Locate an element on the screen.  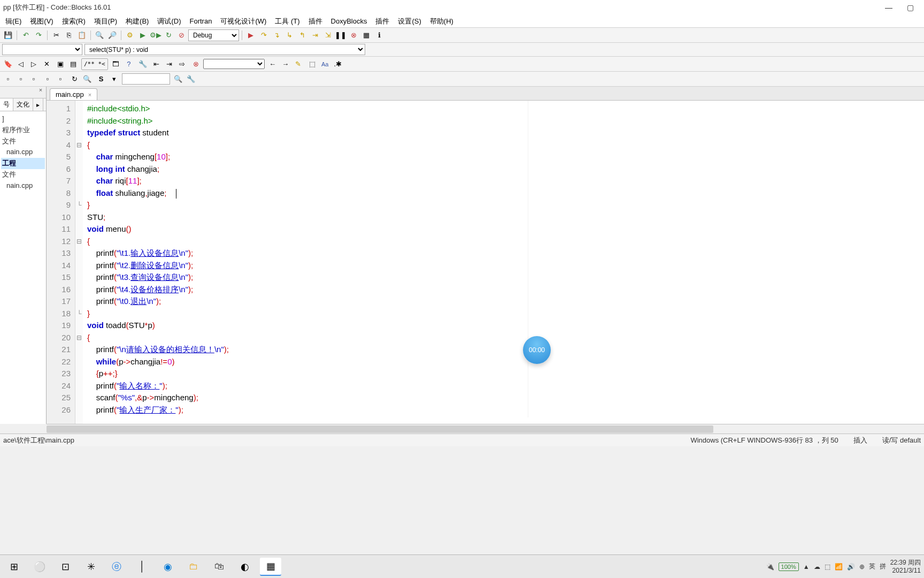
replace-icon: 🔎 is located at coordinates (112, 35).